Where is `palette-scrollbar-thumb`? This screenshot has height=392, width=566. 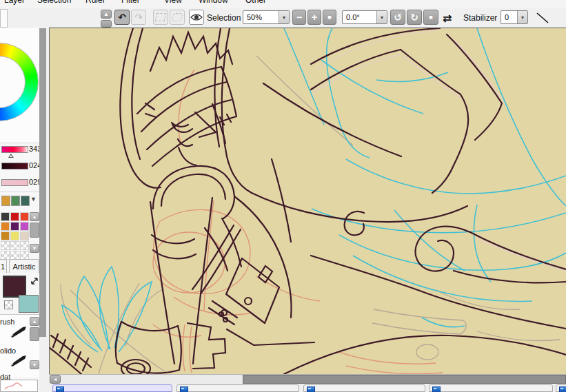
palette-scrollbar-thumb is located at coordinates (34, 230).